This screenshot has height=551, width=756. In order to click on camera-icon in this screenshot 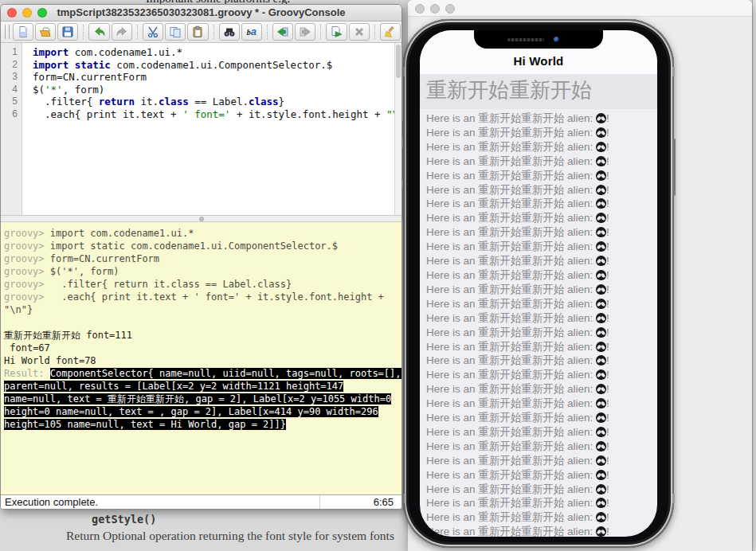, I will do `click(556, 40)`.